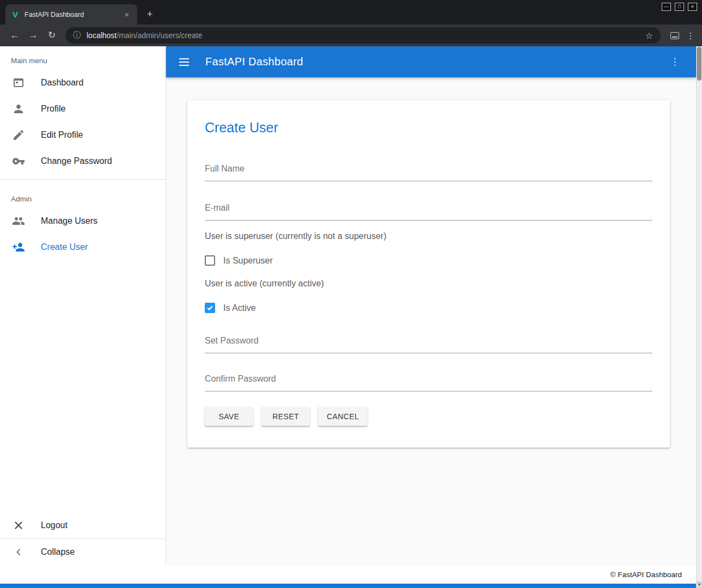 The height and width of the screenshot is (588, 702). I want to click on full-name-input, so click(429, 173).